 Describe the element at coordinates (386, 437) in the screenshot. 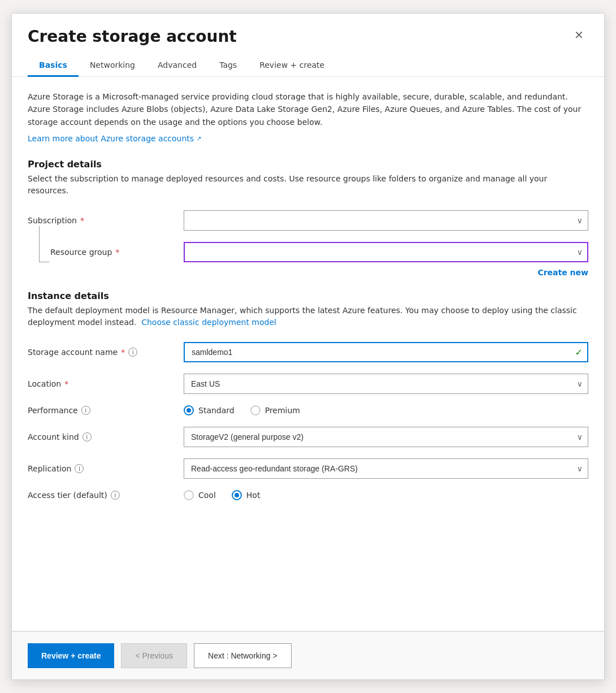

I see `account-kind-select: StorageV2 (general purpose v2)` at that location.